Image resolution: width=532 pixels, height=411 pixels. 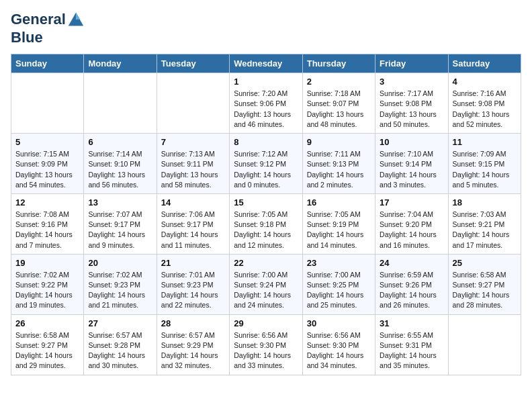 What do you see at coordinates (484, 224) in the screenshot?
I see `calendar-cell: 18Sunrise: 7:03 AMSunset: 9:21 PMDayligh…` at bounding box center [484, 224].